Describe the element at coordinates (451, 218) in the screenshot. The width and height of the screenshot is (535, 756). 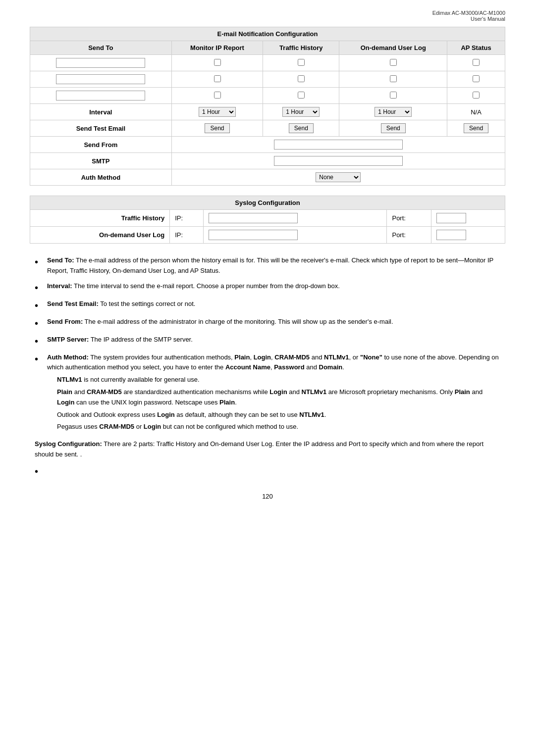
I see `syslog-traffic-port-input` at that location.